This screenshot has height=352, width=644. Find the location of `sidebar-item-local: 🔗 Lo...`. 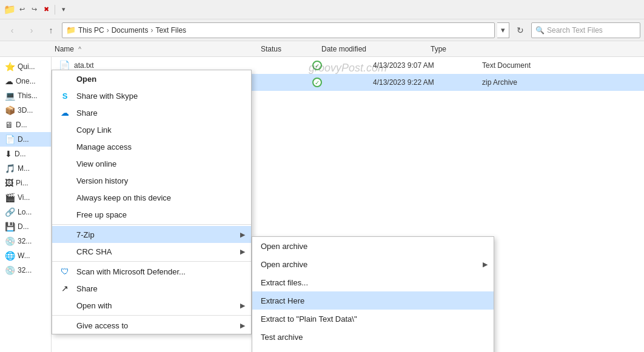

sidebar-item-local: 🔗 Lo... is located at coordinates (25, 212).